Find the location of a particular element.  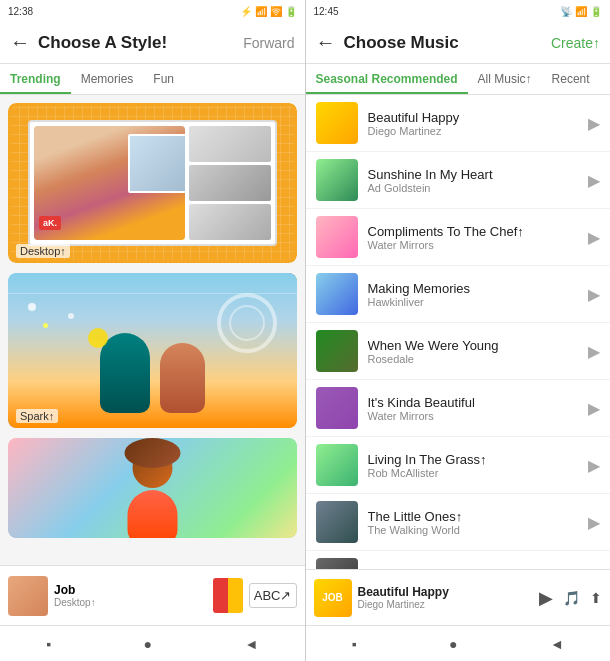

left-tabs: Trending Memories Fun is located at coordinates (152, 80).